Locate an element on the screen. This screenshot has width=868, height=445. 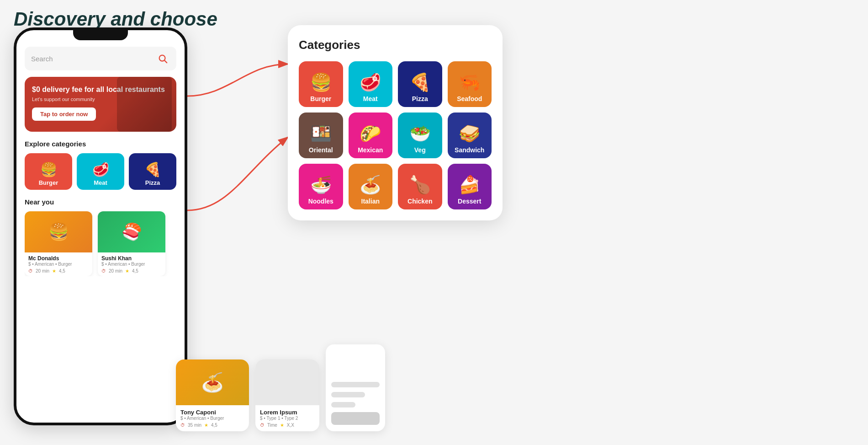
blank-lines is located at coordinates (355, 388).